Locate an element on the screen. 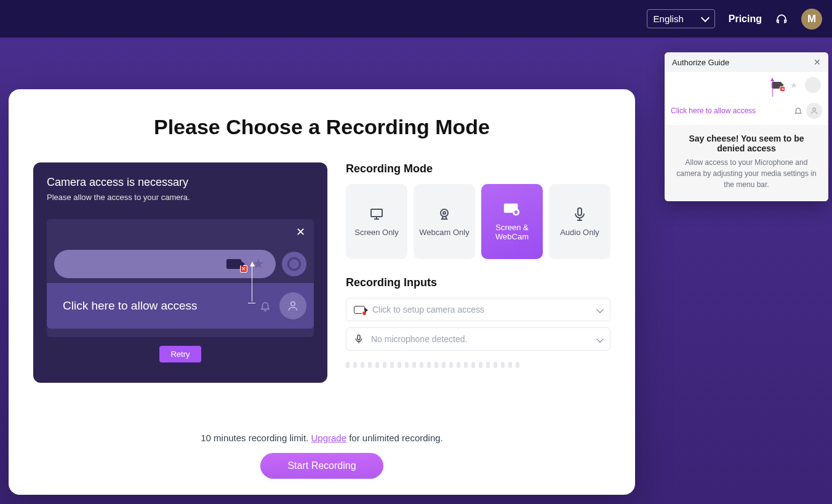 This screenshot has height=504, width=832. close-icon: ✕ is located at coordinates (300, 232).